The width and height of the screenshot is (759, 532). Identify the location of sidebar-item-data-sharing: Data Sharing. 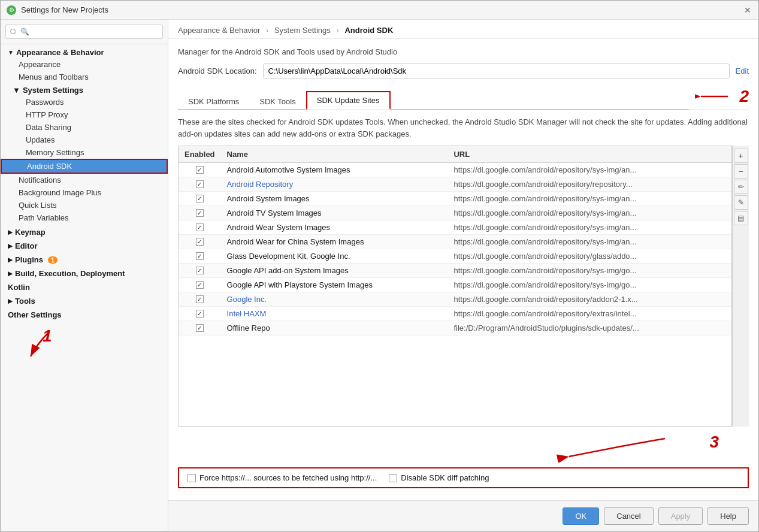
(84, 127).